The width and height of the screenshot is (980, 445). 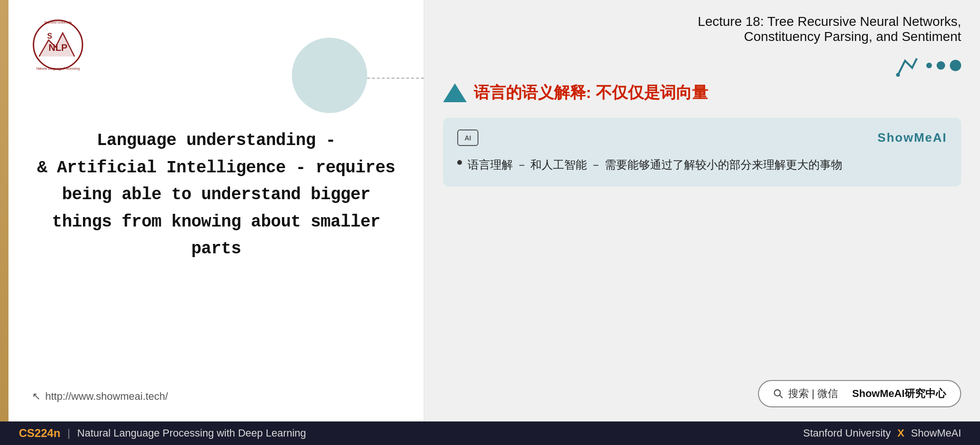 I want to click on nlp-logo: S NLP Natural Language Processing Stanfo…, so click(x=58, y=45).